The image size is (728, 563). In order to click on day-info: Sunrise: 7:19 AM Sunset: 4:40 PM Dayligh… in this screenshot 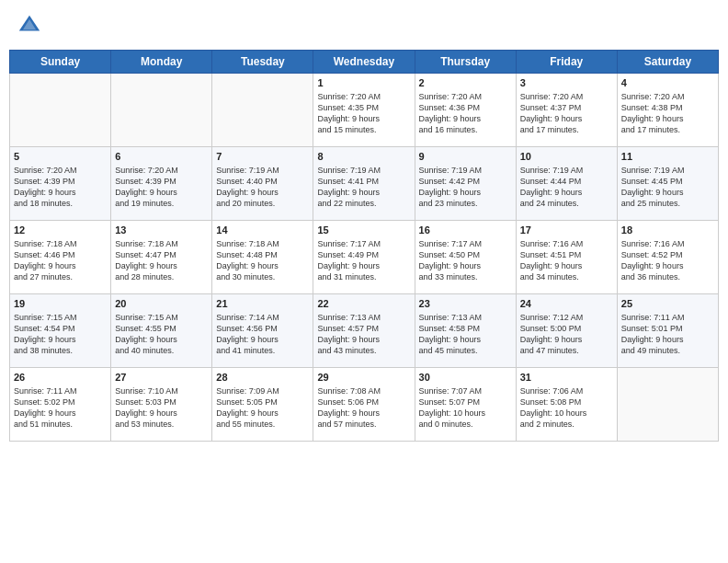, I will do `click(263, 188)`.